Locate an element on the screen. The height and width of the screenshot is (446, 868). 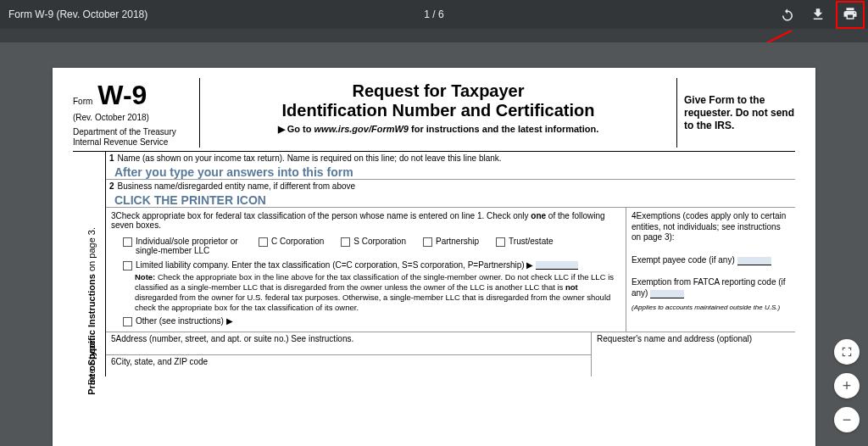
toolbar-shadow is located at coordinates (434, 36).